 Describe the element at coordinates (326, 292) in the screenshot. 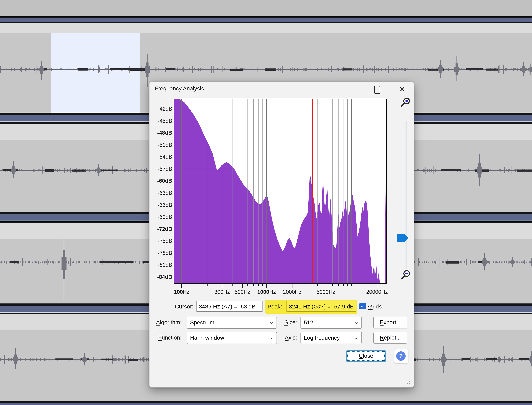

I see `x-axis-tick-label: 5000Hz` at that location.